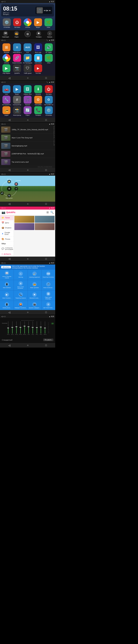 Image resolution: width=138 pixels, height=644 pixels. What do you see at coordinates (7, 48) in the screenshot?
I see `app-funkcii: ⊞ Функции` at bounding box center [7, 48].